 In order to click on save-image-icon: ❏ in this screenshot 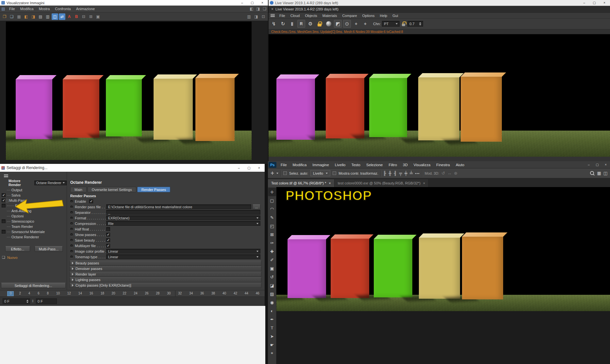, I will do `click(12, 17)`.